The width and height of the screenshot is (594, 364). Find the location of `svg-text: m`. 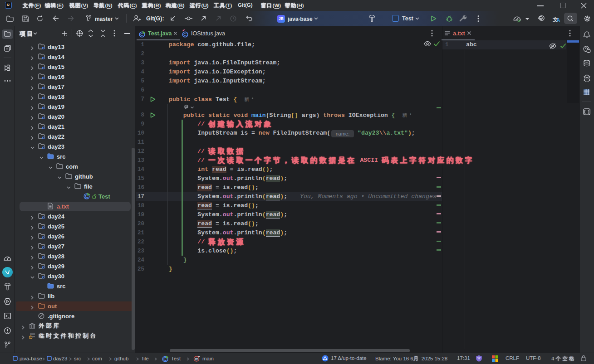

svg-text: m is located at coordinates (197, 359).